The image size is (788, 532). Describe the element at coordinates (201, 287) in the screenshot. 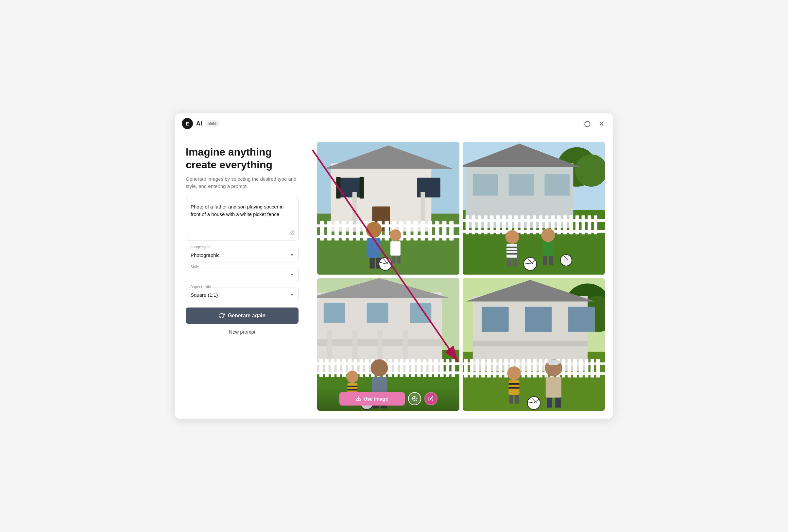

I see `aspect-ratio-label: Aspect ratio` at that location.